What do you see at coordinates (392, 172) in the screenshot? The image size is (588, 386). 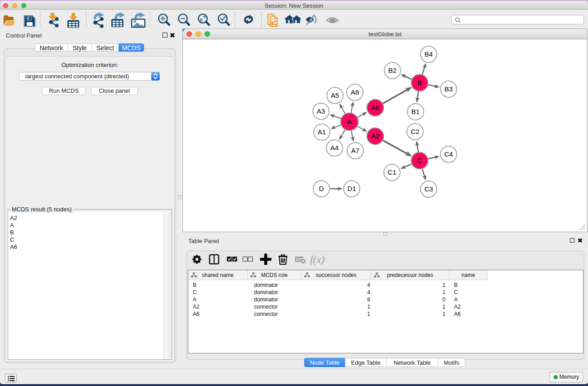 I see `svg-text: C1` at bounding box center [392, 172].